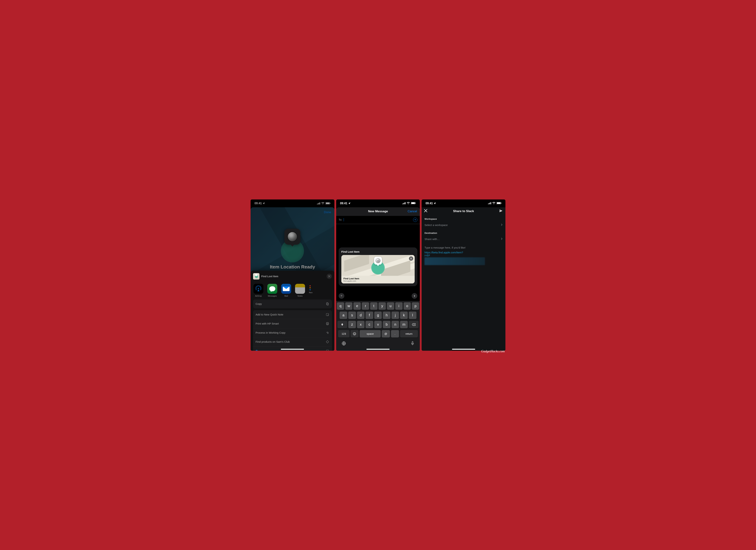  What do you see at coordinates (361, 315) in the screenshot?
I see `key-d: d` at bounding box center [361, 315].